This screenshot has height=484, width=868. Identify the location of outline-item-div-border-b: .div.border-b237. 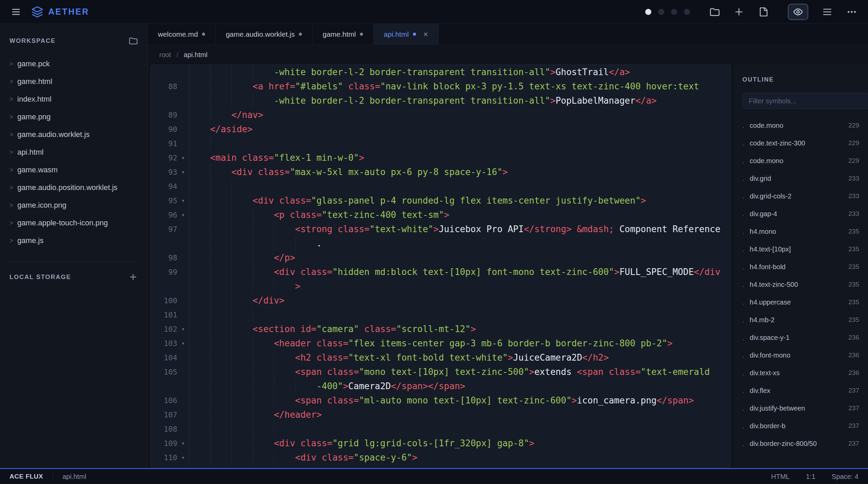
(801, 426).